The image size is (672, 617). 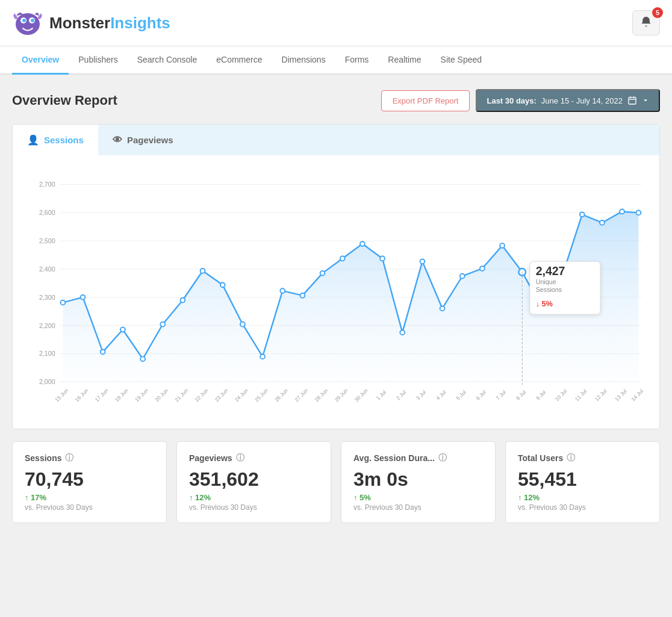 What do you see at coordinates (658, 13) in the screenshot?
I see `notification-badge: 5` at bounding box center [658, 13].